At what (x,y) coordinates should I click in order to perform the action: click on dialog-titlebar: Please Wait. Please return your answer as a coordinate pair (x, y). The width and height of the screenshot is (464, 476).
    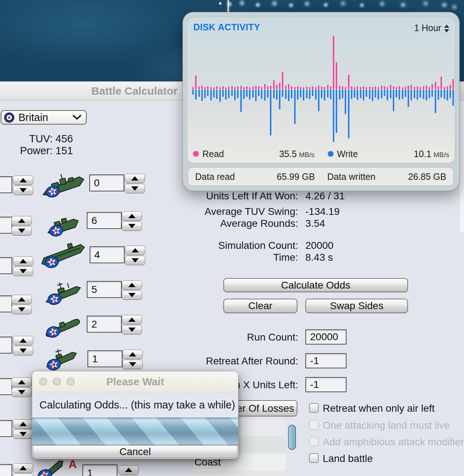
    Looking at the image, I should click on (135, 382).